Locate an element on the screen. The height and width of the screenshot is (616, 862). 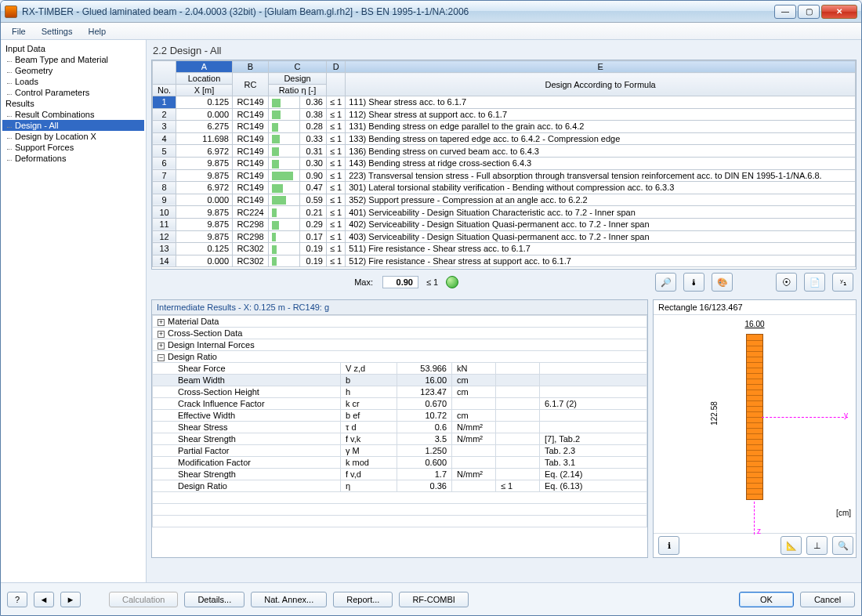
ok-button: OK is located at coordinates (766, 600).